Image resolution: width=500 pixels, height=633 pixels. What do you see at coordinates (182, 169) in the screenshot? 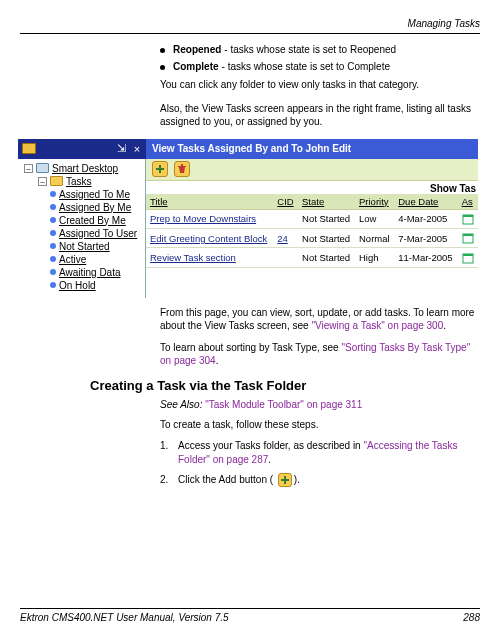
I see `delete-task-button` at bounding box center [182, 169].